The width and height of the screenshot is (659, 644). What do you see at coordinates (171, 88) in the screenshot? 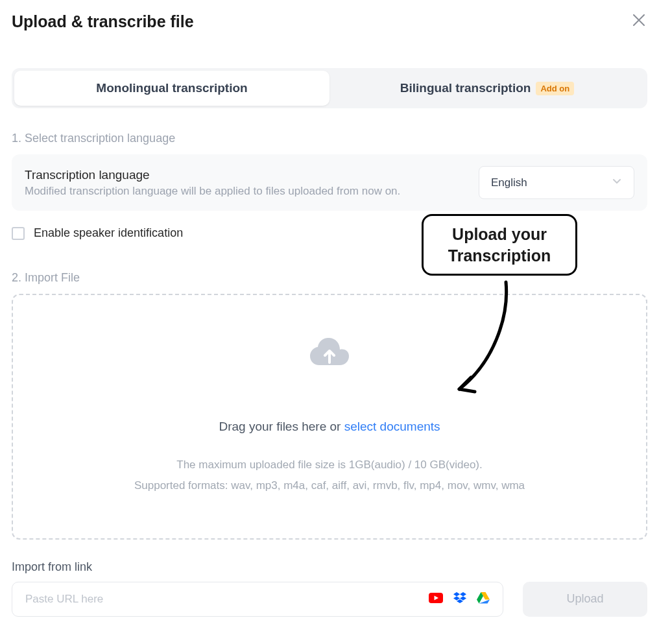
I see `tab-monolingual-label: Monolingual transcription` at bounding box center [171, 88].